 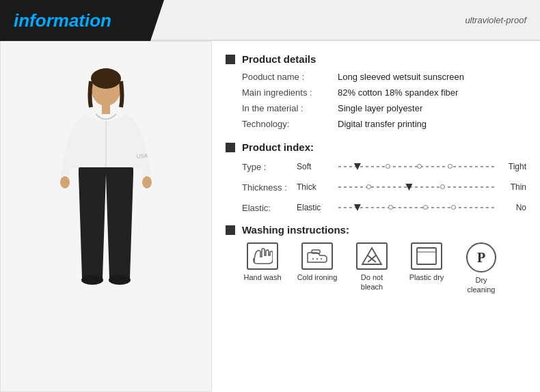 What do you see at coordinates (417, 167) in the screenshot?
I see `slider-type` at bounding box center [417, 167].